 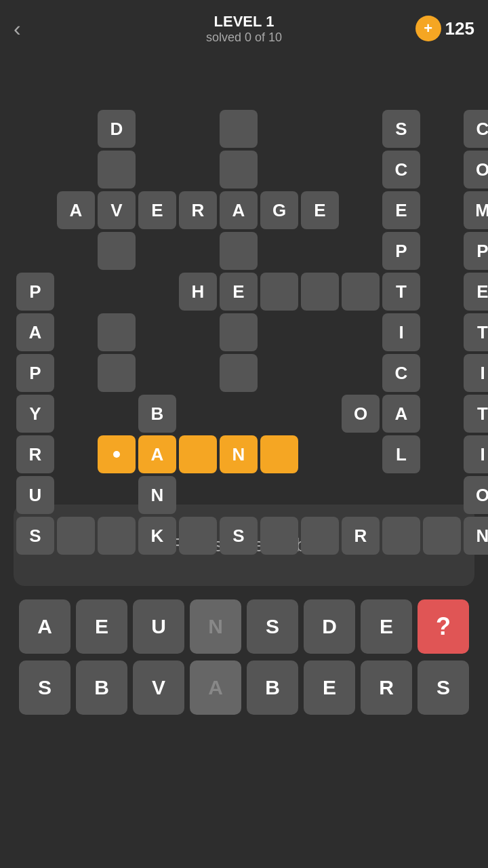 What do you see at coordinates (386, 688) in the screenshot?
I see `keyboard-key: R` at bounding box center [386, 688].